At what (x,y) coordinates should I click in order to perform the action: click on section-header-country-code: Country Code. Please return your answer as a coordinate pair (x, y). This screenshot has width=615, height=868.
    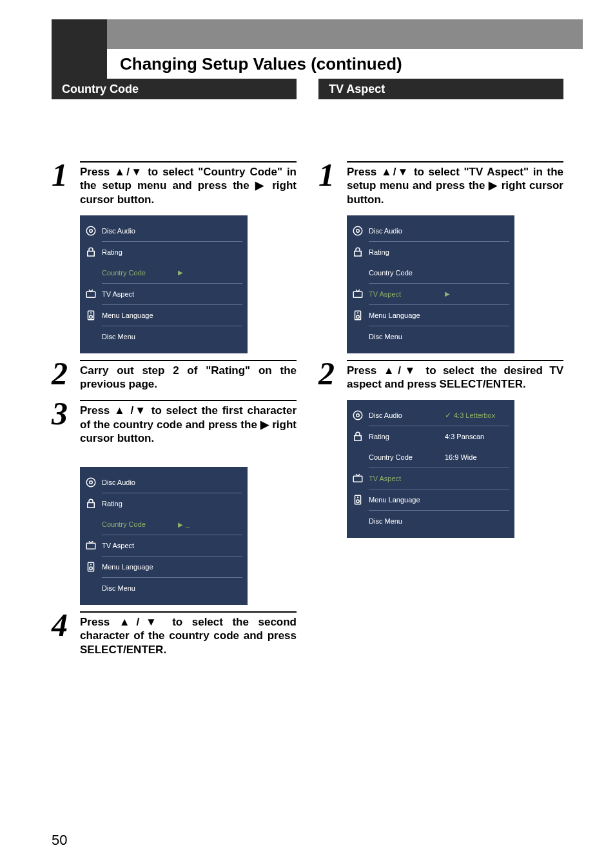
    Looking at the image, I should click on (174, 89).